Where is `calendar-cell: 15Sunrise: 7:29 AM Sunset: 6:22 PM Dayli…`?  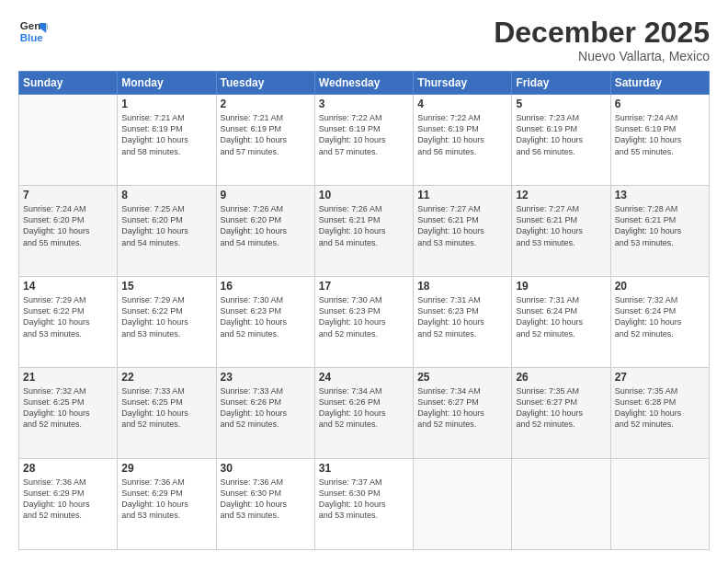 calendar-cell: 15Sunrise: 7:29 AM Sunset: 6:22 PM Dayli… is located at coordinates (167, 322).